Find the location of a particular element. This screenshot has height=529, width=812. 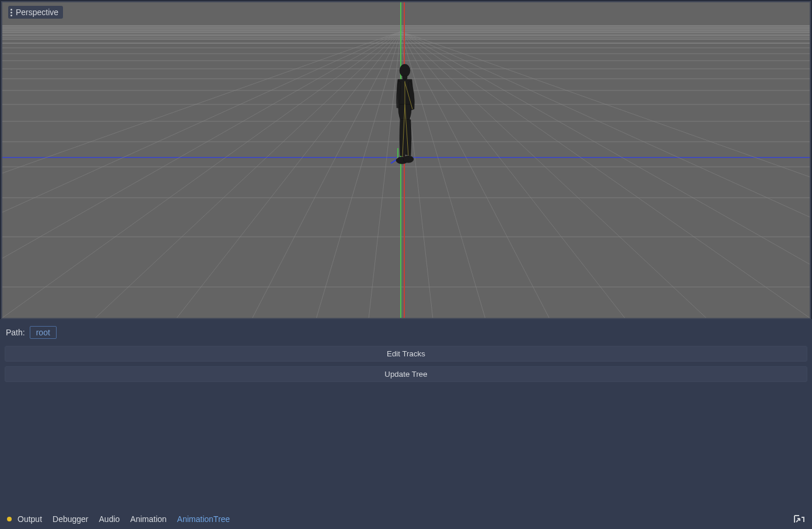

dots-vertical-icon is located at coordinates (12, 13).